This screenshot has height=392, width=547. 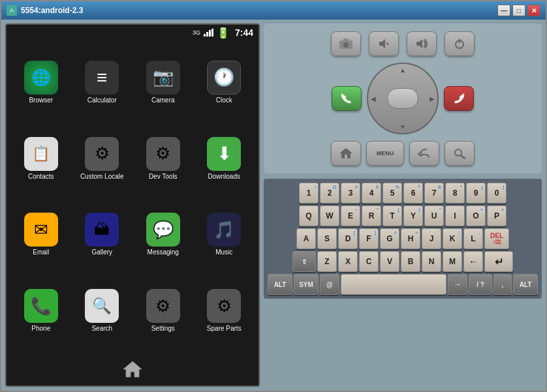 I want to click on bottom-nav-buttons: MENU, so click(x=403, y=153).